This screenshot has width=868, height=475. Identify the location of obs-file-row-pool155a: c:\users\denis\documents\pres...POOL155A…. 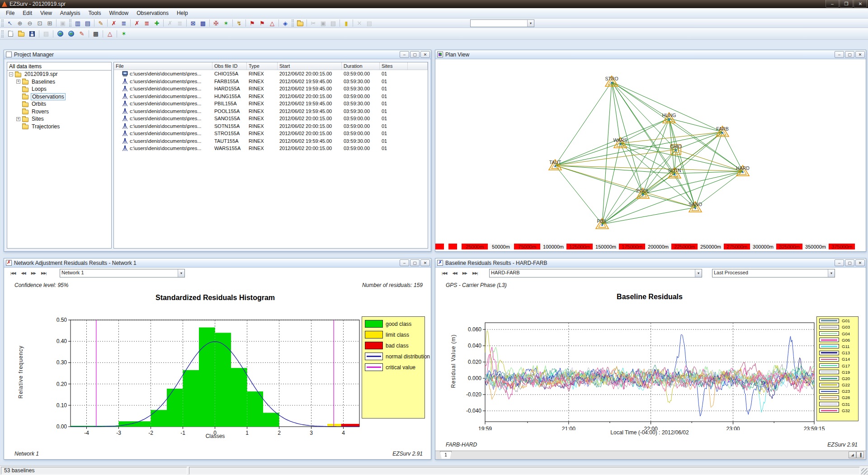
(271, 111).